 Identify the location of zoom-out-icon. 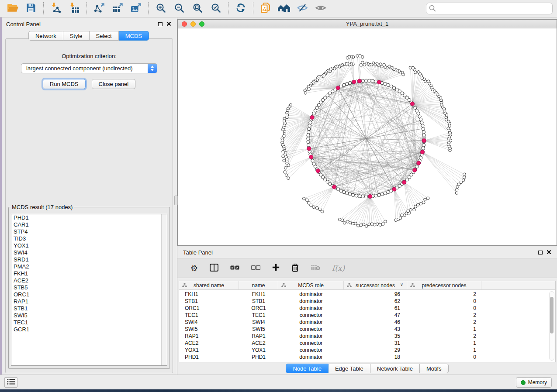
(179, 9).